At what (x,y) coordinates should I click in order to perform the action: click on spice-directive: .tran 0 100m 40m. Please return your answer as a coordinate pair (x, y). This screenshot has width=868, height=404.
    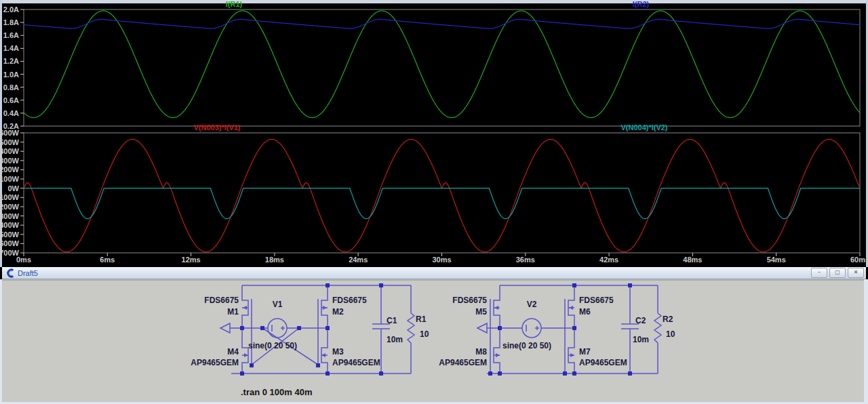
    Looking at the image, I should click on (277, 392).